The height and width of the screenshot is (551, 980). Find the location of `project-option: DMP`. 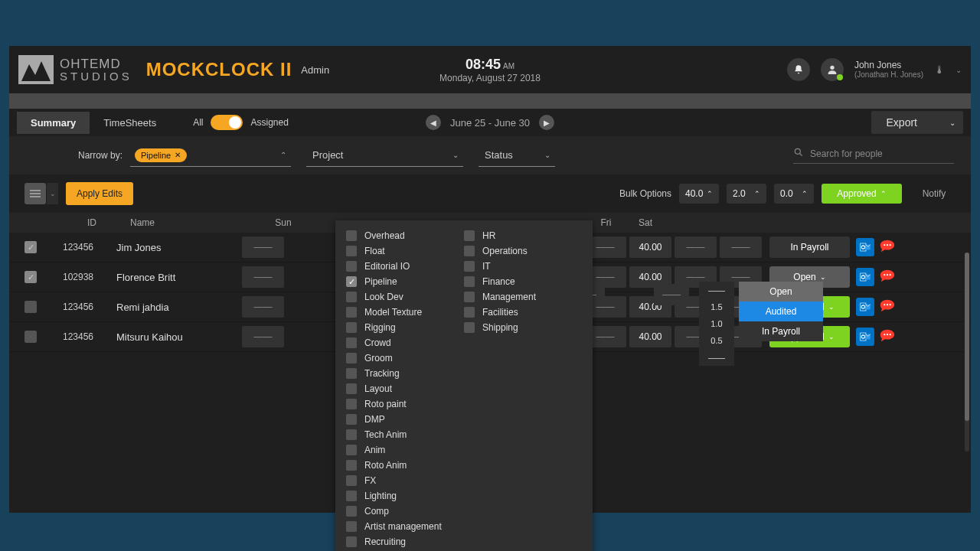

project-option: DMP is located at coordinates (405, 419).